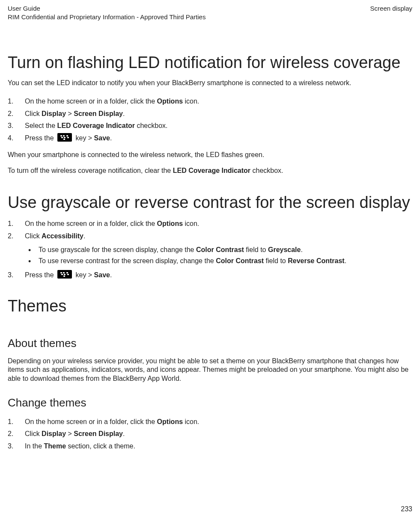  Describe the element at coordinates (107, 13) in the screenshot. I see `header-left: User Guide RIM Confidential and Propriet…` at that location.